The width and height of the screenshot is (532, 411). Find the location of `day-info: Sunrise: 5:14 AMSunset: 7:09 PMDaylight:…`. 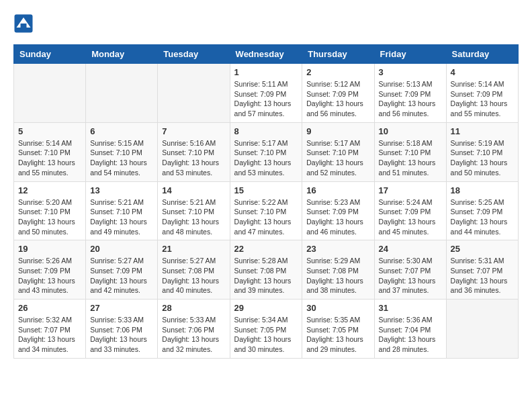

day-info: Sunrise: 5:14 AMSunset: 7:09 PMDaylight:… is located at coordinates (482, 99).